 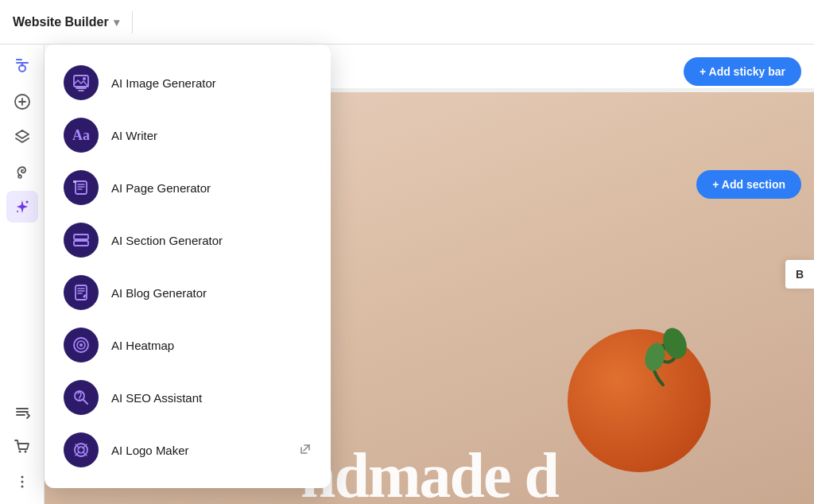 I want to click on top-bar: Website Builder ▾, so click(x=407, y=22).